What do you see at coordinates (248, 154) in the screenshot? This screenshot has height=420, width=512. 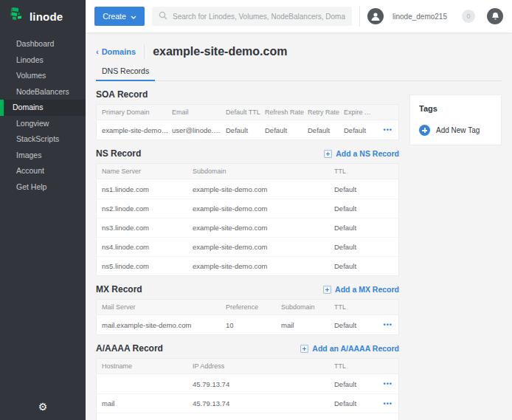 I see `ns-section-head: NS Record Add a NS Record` at bounding box center [248, 154].